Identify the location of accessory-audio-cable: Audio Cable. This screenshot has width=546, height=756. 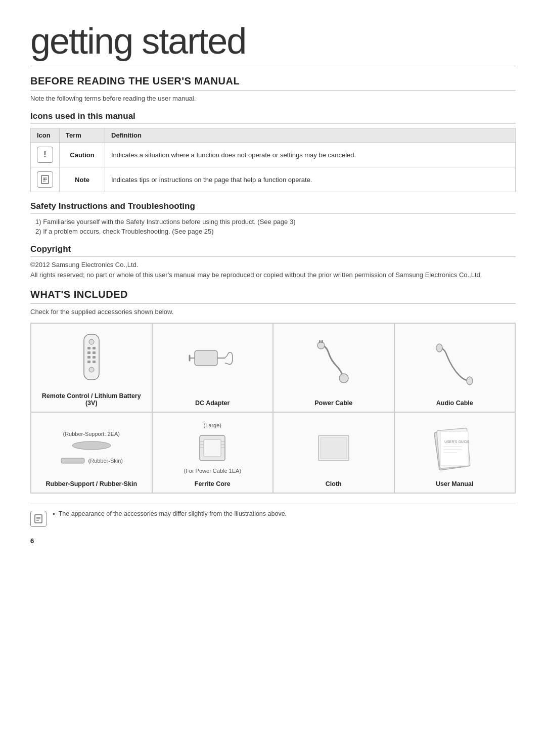
(455, 368).